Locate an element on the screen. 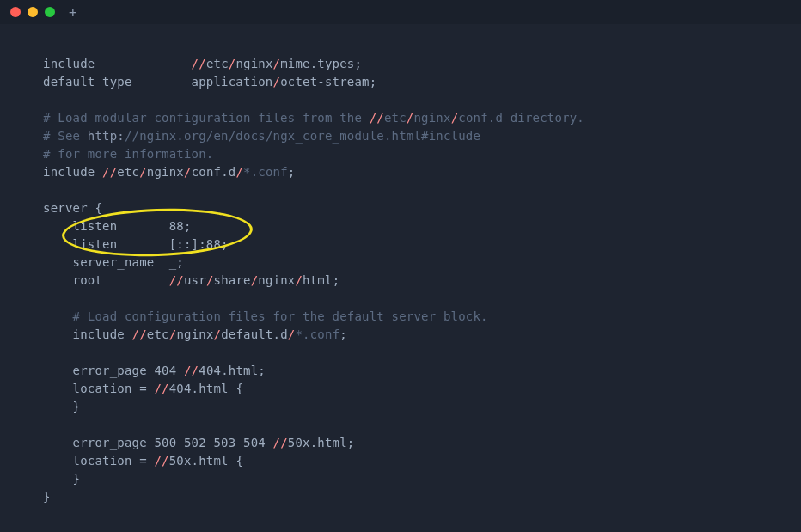 This screenshot has width=801, height=532. traffic-lights is located at coordinates (33, 12).